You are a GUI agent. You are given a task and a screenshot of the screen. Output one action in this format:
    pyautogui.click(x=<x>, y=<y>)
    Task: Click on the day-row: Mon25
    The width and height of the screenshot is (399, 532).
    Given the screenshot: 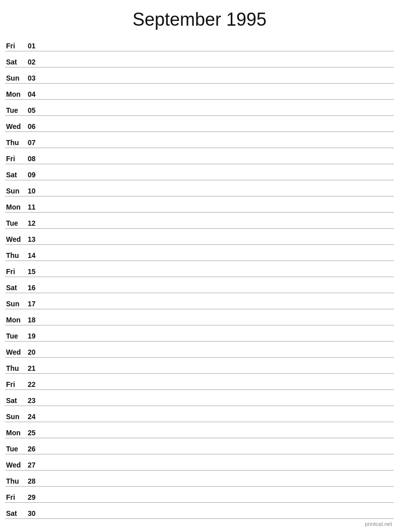 What is the action you would take?
    pyautogui.click(x=200, y=430)
    